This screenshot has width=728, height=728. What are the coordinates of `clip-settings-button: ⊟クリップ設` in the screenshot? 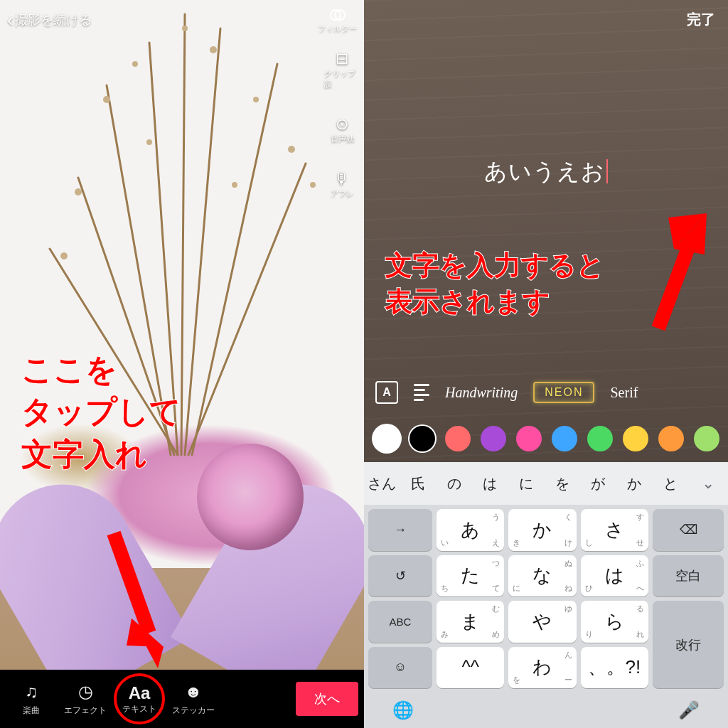 It's located at (342, 70).